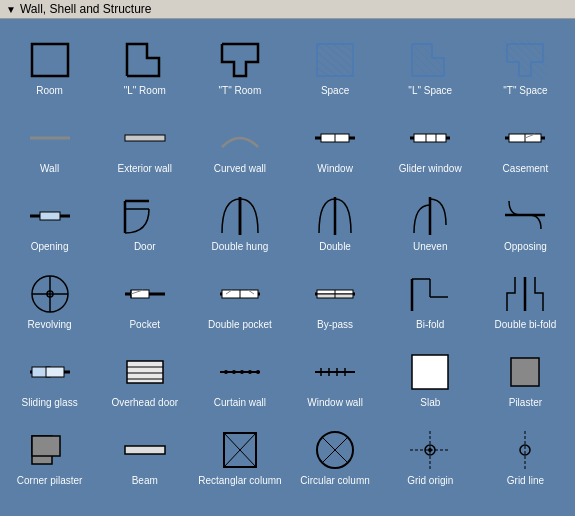 The image size is (575, 516). Describe the element at coordinates (430, 60) in the screenshot. I see `icon-l-space` at that location.